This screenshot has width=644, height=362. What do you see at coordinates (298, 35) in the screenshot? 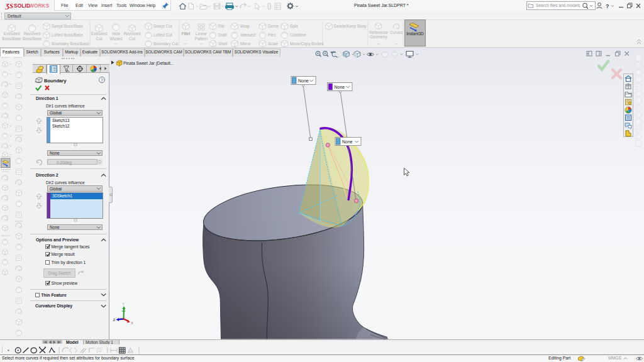
I see `svg-text: Combine` at bounding box center [298, 35].